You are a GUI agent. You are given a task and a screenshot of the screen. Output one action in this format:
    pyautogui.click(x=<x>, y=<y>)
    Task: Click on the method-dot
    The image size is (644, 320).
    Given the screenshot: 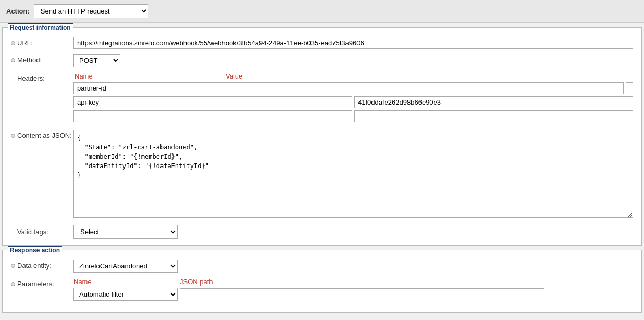 What is the action you would take?
    pyautogui.click(x=13, y=60)
    